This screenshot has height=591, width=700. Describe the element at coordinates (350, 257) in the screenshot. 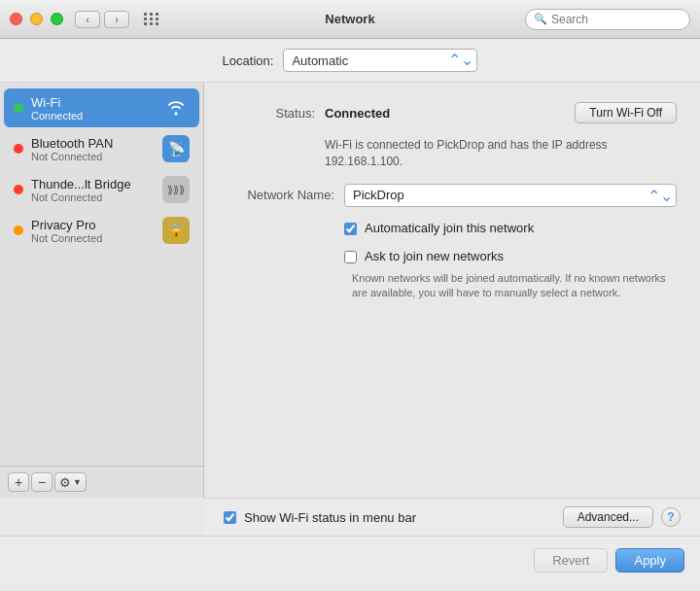

I see `ask-join-checkbox` at that location.